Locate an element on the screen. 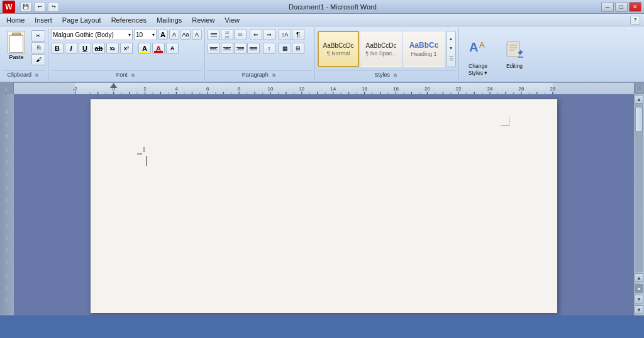 The width and height of the screenshot is (644, 338). menu-item-review: Review is located at coordinates (203, 20).